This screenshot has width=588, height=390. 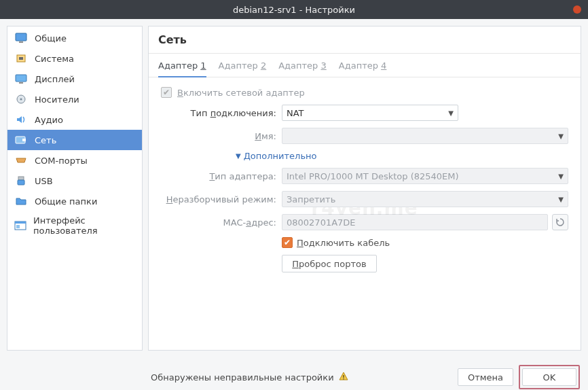 I want to click on sidebar-item-label: Общие, so click(x=50, y=38).